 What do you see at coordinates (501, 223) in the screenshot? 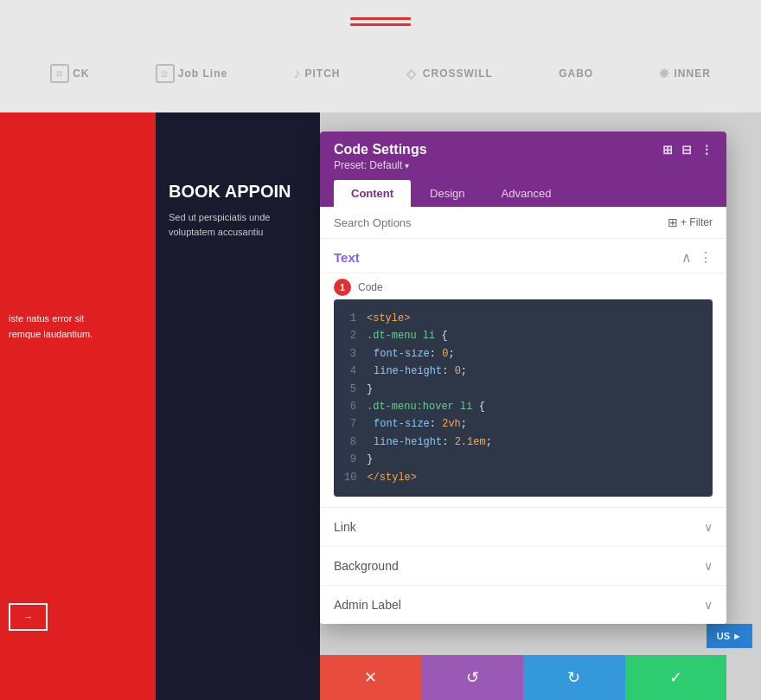
I see `search-input` at bounding box center [501, 223].